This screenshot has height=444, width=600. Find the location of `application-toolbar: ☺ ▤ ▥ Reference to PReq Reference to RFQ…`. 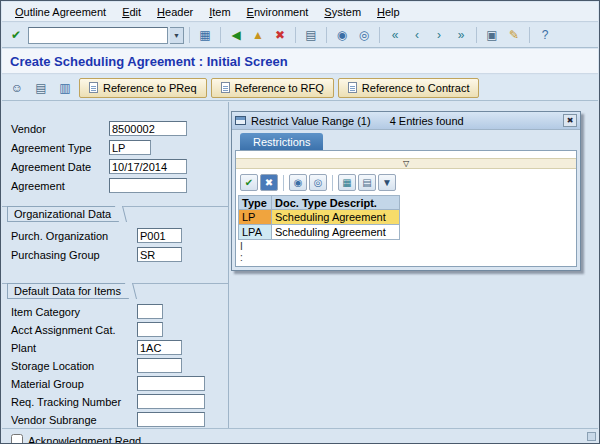

application-toolbar: ☺ ▤ ▥ Reference to PReq Reference to RFQ… is located at coordinates (300, 88).